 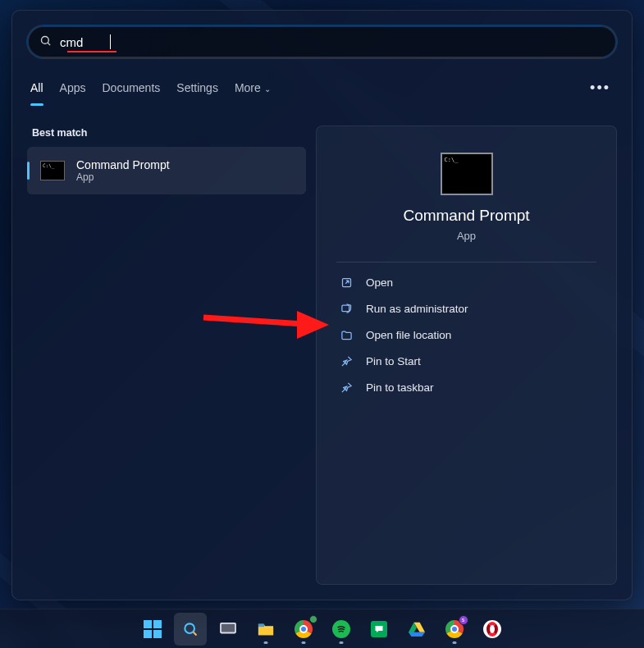 What do you see at coordinates (253, 88) in the screenshot?
I see `tab-more: More⌄` at bounding box center [253, 88].